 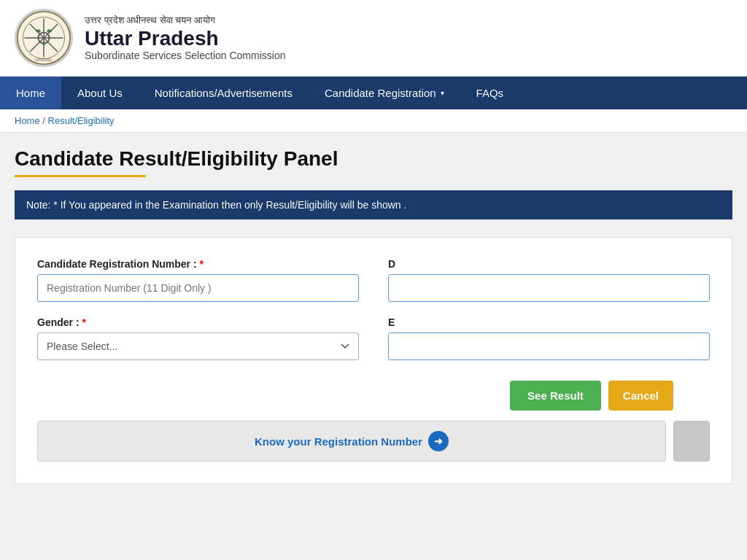 What do you see at coordinates (82, 121) in the screenshot?
I see `breadcrumb-current: Result/Eligibility` at bounding box center [82, 121].